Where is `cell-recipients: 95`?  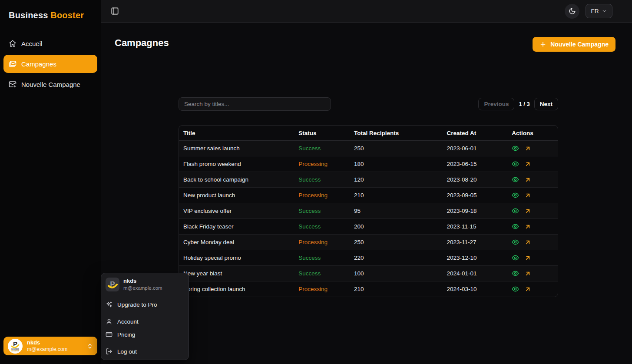 cell-recipients: 95 is located at coordinates (396, 211).